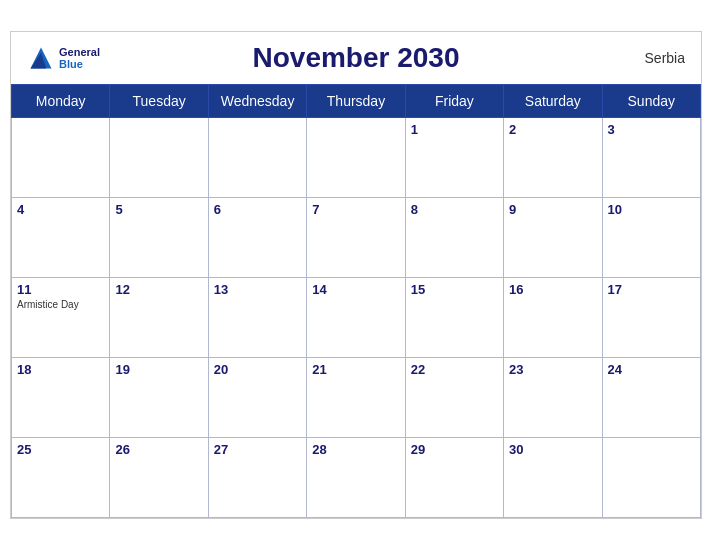  Describe the element at coordinates (652, 370) in the screenshot. I see `day-number: 24` at that location.